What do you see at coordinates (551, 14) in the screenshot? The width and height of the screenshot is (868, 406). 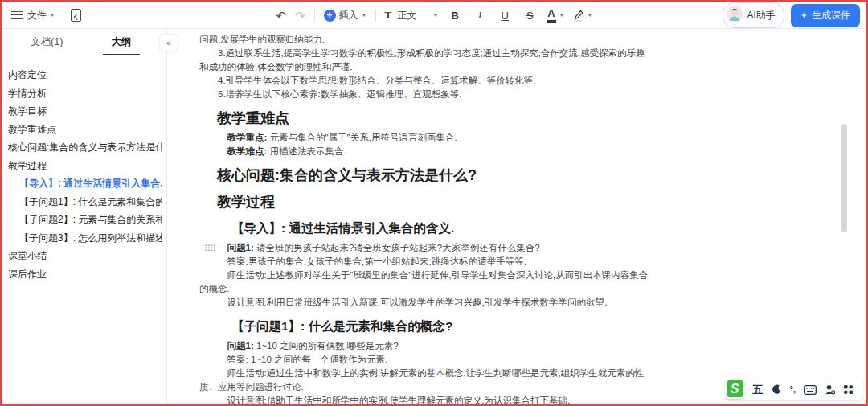 I see `font-color-icon: A` at bounding box center [551, 14].